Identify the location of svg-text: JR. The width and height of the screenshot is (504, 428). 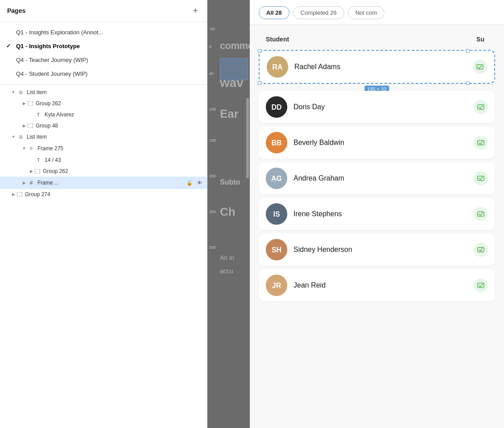
(277, 285).